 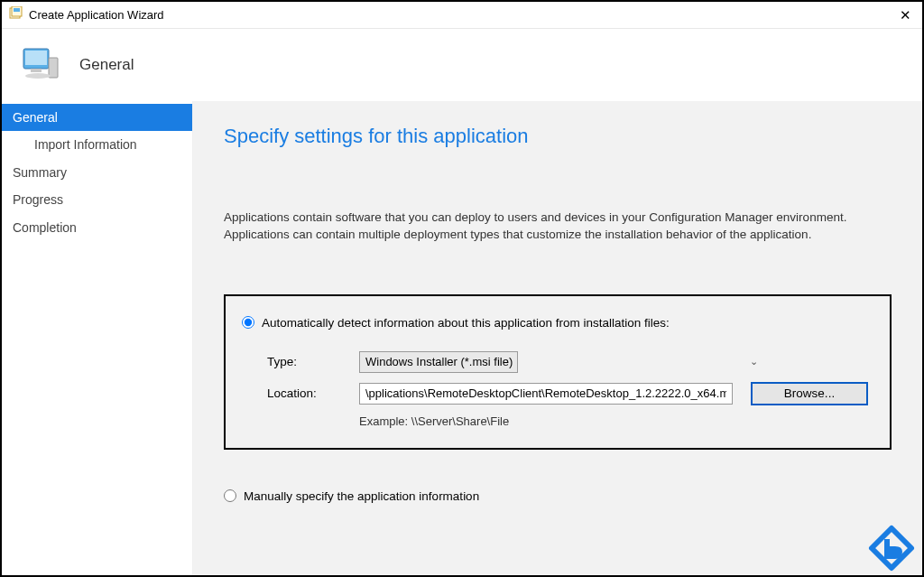 I want to click on app-icon, so click(x=16, y=15).